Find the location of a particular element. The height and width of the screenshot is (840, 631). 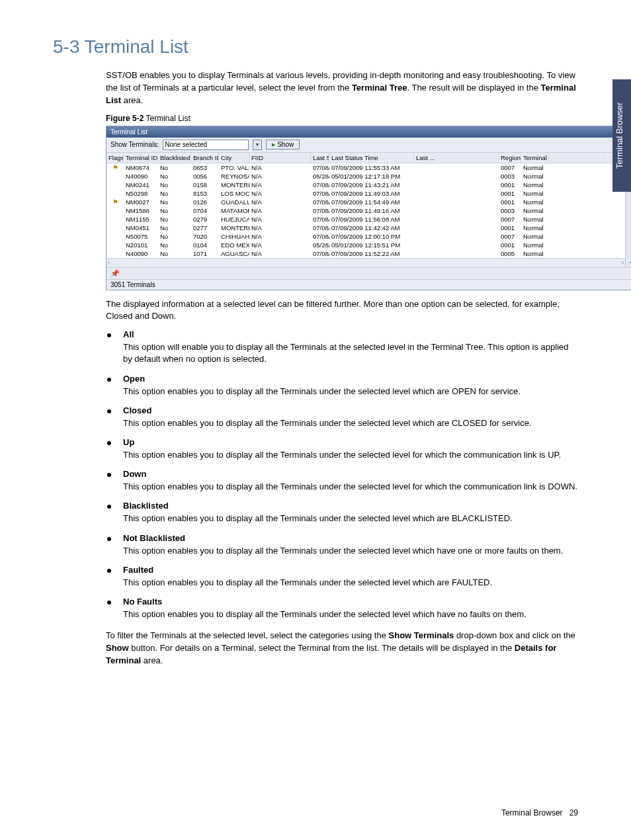

option-label: Faulted is located at coordinates (138, 570).